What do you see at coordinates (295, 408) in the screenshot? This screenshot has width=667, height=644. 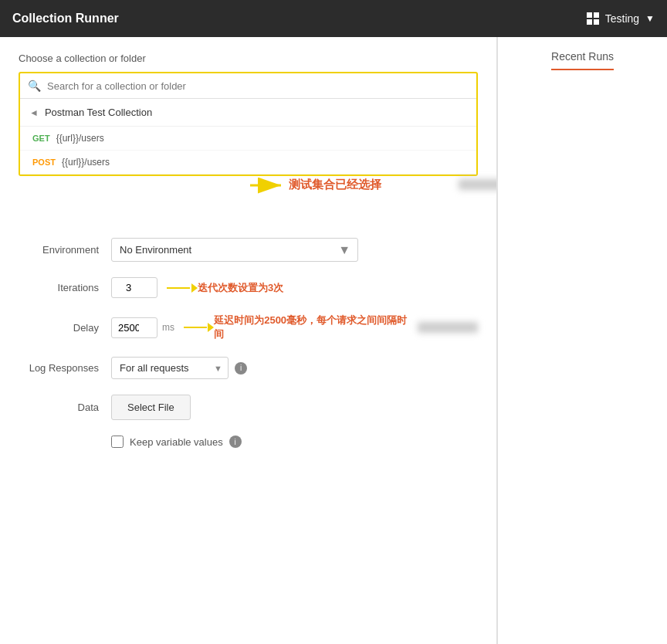 I see `data-control: Select File` at bounding box center [295, 408].